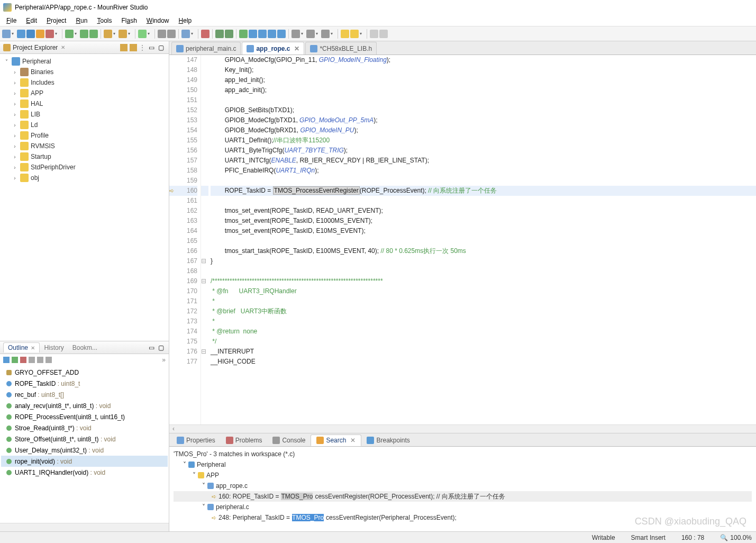 Image resolution: width=756 pixels, height=543 pixels. I want to click on filter-c-icon, so click(32, 360).